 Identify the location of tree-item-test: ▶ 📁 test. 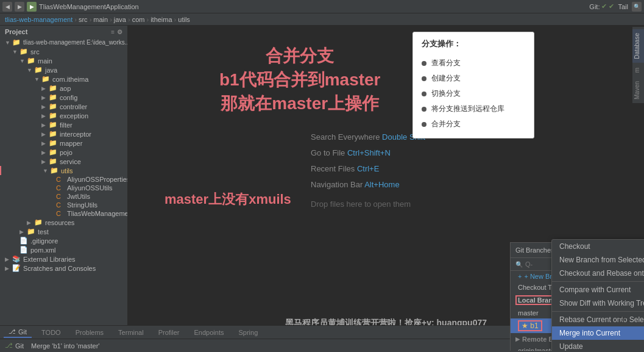
(63, 232).